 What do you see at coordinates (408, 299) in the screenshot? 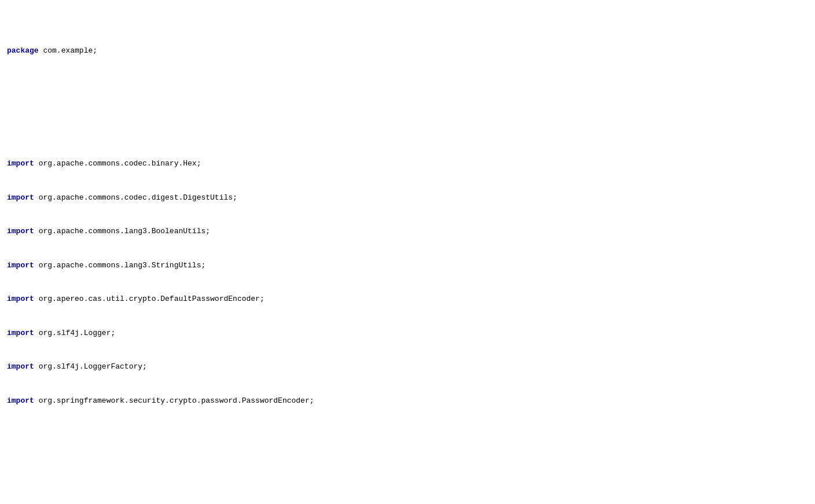
I see `line-7: import org.apereo.cas.util.crypto.Defaul…` at bounding box center [408, 299].